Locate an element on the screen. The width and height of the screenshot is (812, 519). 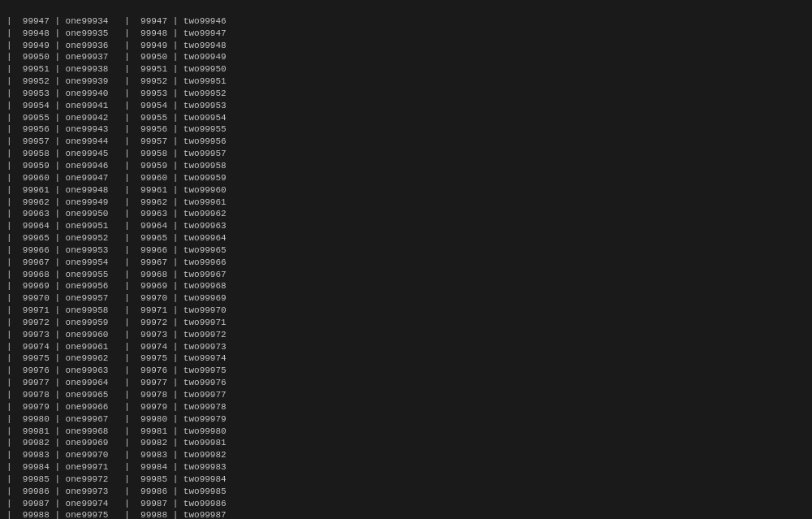
table-row: | 99983 | one99970 | 99983 | two99982 is located at coordinates (406, 455).